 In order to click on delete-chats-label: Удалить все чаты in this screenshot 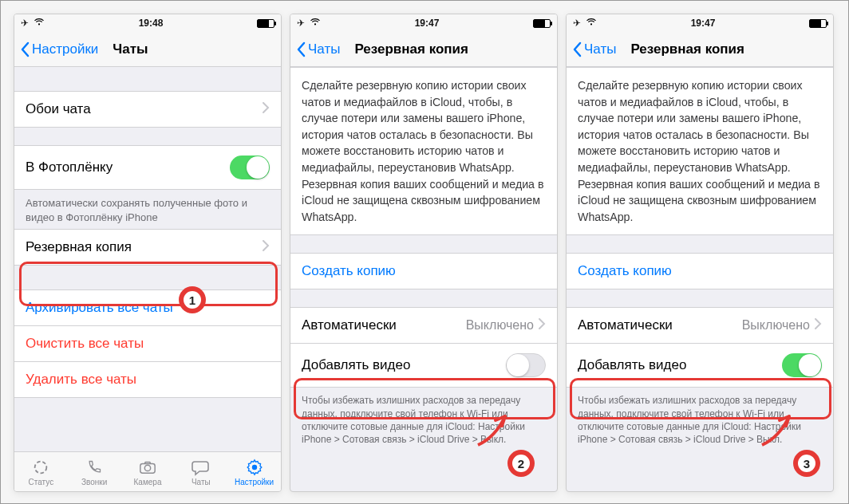, I will do `click(81, 380)`.